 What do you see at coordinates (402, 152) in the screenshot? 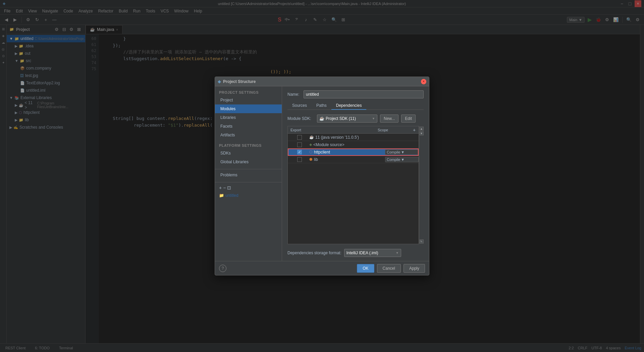
I see `dep-compile-dropdown-httpclient: Compile ▼` at bounding box center [402, 152].